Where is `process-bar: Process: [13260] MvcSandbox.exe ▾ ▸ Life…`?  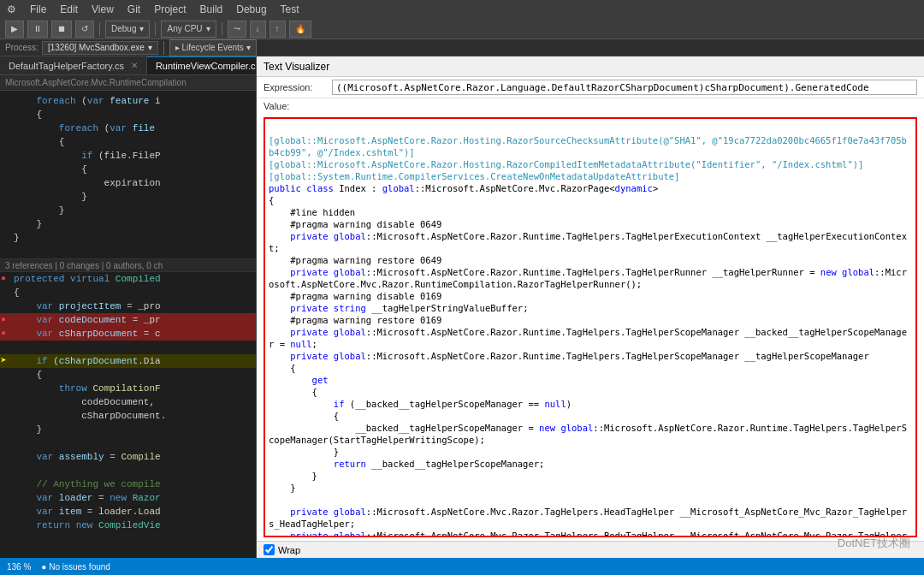
process-bar: Process: [13260] MvcSandbox.exe ▾ ▸ Life… is located at coordinates (462, 48).